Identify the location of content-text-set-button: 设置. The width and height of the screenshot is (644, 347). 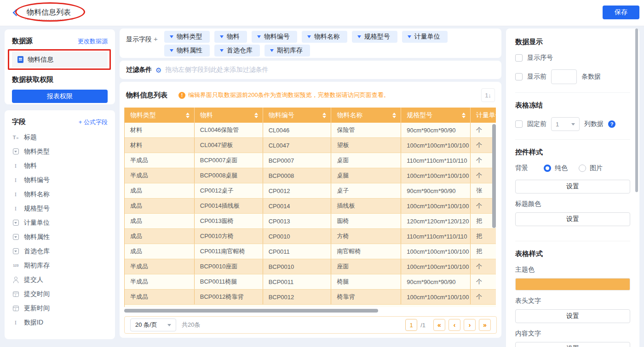
(573, 345).